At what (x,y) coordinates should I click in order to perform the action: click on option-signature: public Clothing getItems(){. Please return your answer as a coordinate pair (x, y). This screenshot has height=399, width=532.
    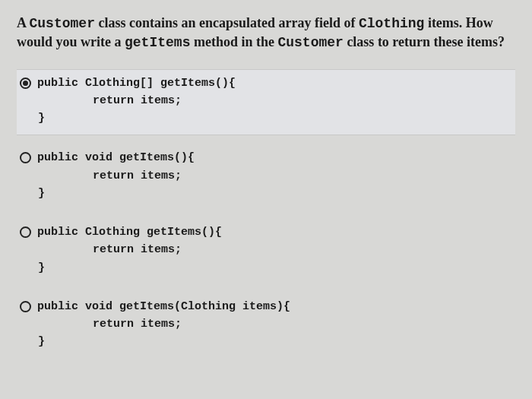
    Looking at the image, I should click on (129, 233).